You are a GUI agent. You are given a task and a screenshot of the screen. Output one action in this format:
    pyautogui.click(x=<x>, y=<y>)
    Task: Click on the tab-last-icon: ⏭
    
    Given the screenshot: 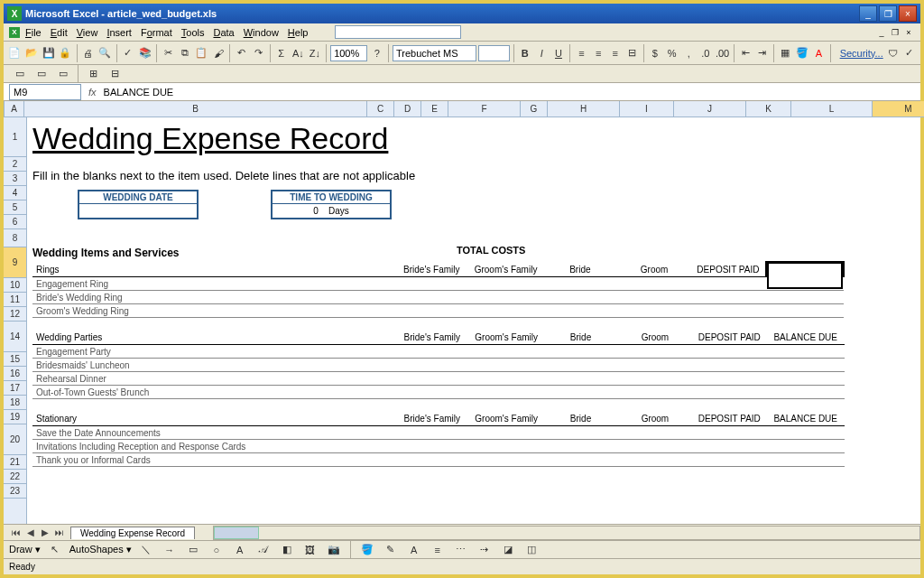 What is the action you would take?
    pyautogui.click(x=60, y=533)
    